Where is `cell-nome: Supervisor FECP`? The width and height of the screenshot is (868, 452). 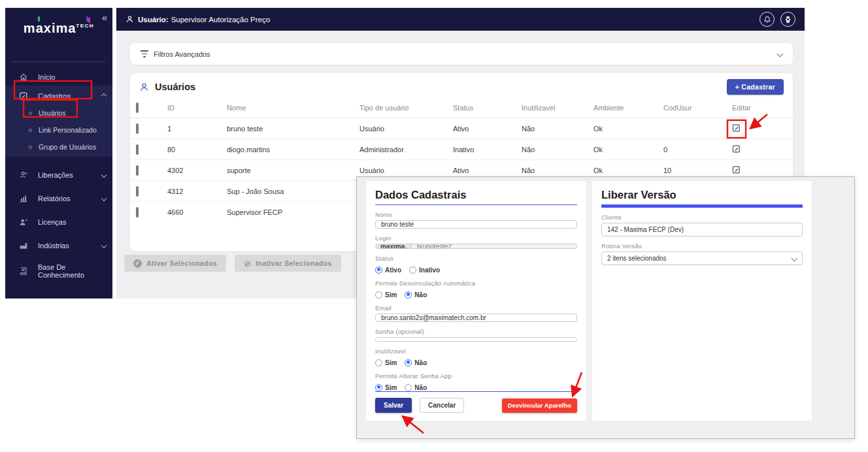
cell-nome: Supervisor FECP is located at coordinates (288, 212).